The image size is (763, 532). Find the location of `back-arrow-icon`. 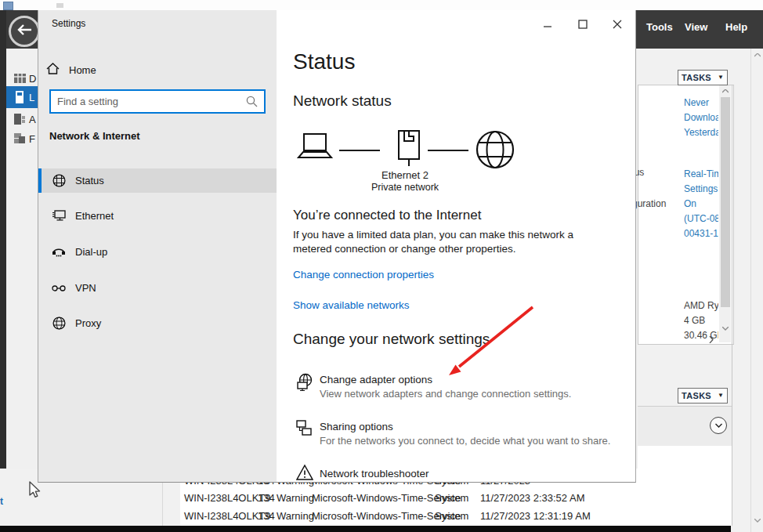

back-arrow-icon is located at coordinates (24, 31).